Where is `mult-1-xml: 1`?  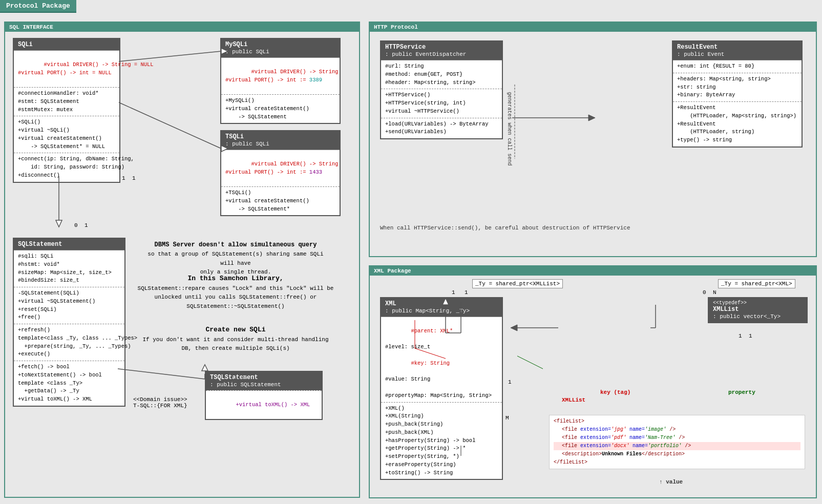 mult-1-xml: 1 is located at coordinates (510, 382).